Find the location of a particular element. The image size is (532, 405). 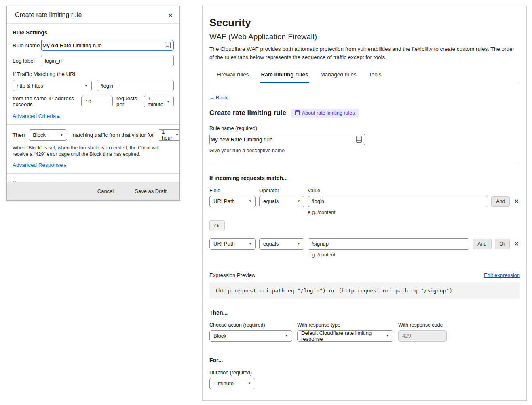

log-label-row: Log label is located at coordinates (93, 61).